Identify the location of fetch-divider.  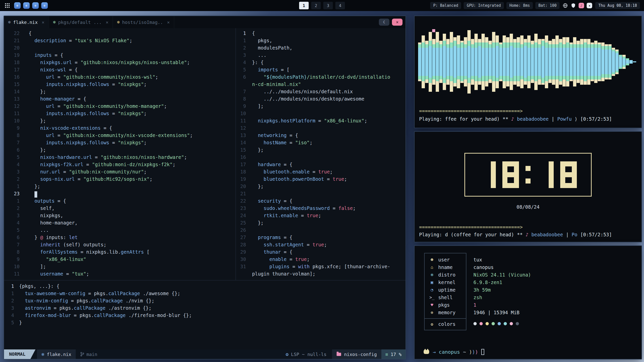
(445, 319).